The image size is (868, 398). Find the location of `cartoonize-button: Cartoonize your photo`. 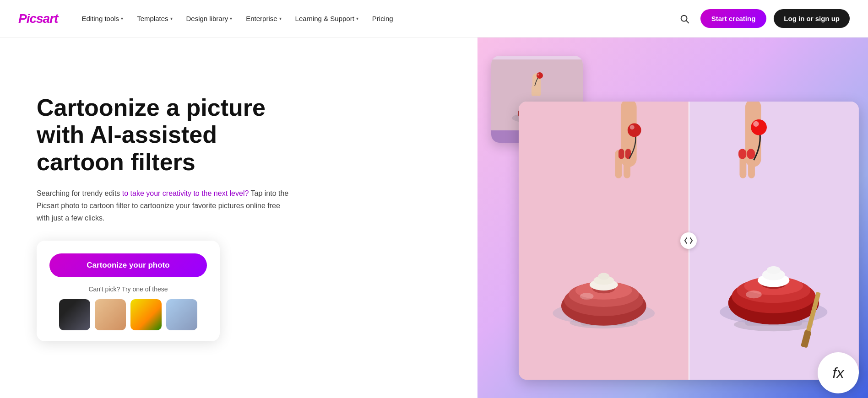

cartoonize-button: Cartoonize your photo is located at coordinates (128, 265).